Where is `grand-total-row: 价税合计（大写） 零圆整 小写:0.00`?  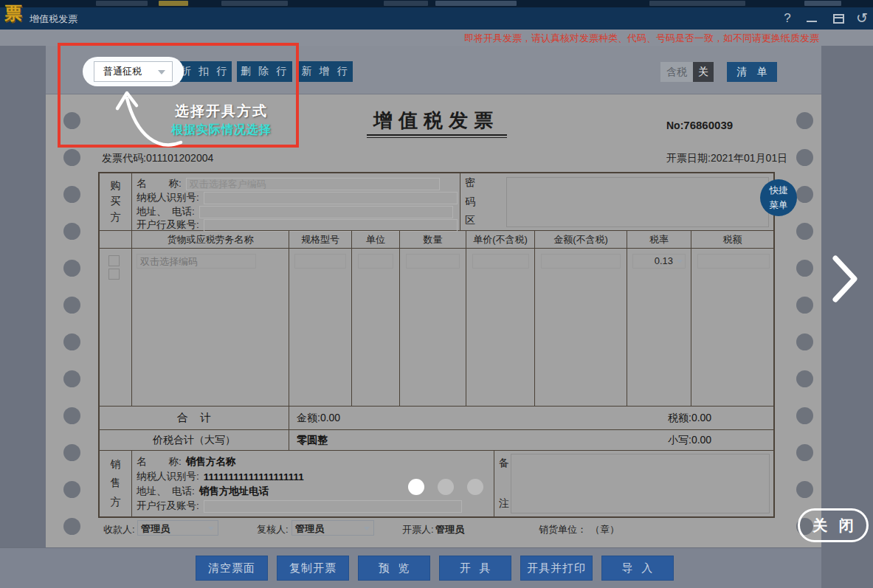
grand-total-row: 价税合计（大写） 零圆整 小写:0.00 is located at coordinates (437, 440).